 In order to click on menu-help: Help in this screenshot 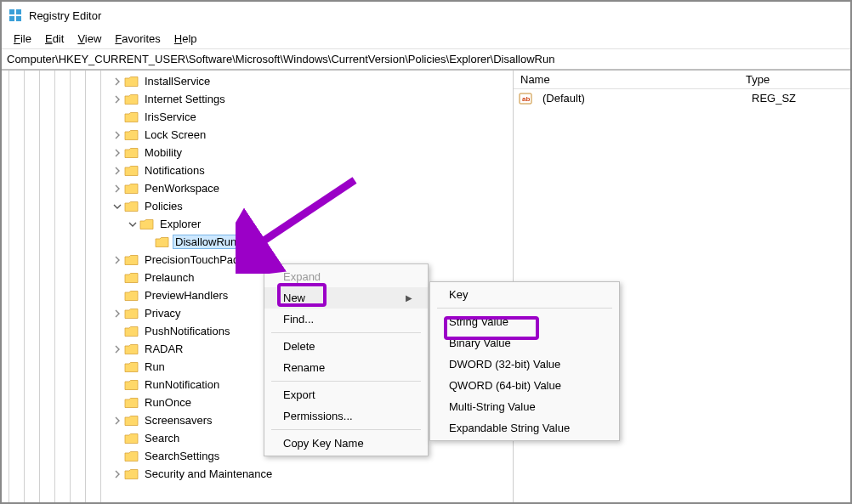, I will do `click(185, 39)`.